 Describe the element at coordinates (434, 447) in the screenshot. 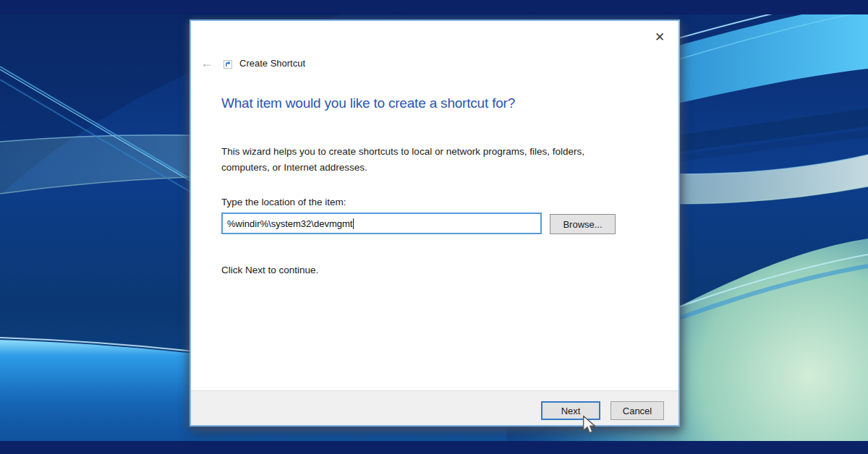

I see `bottom-letterbox-bar` at that location.